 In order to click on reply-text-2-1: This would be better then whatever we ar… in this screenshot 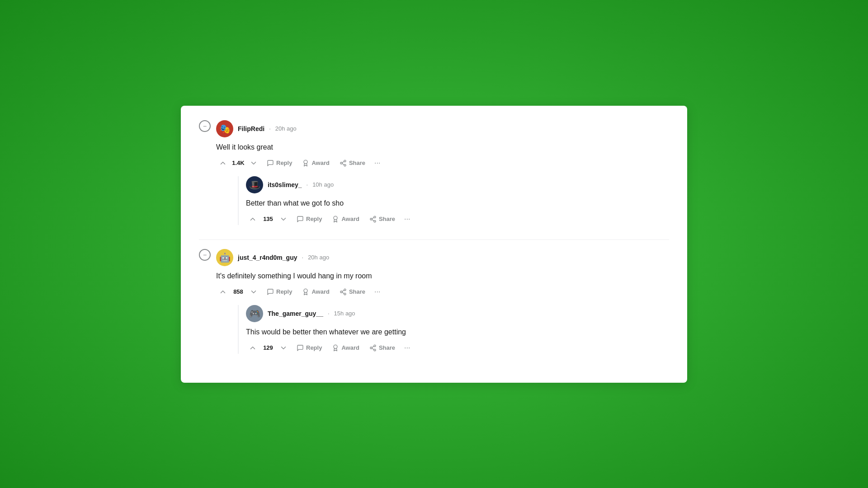, I will do `click(458, 332)`.